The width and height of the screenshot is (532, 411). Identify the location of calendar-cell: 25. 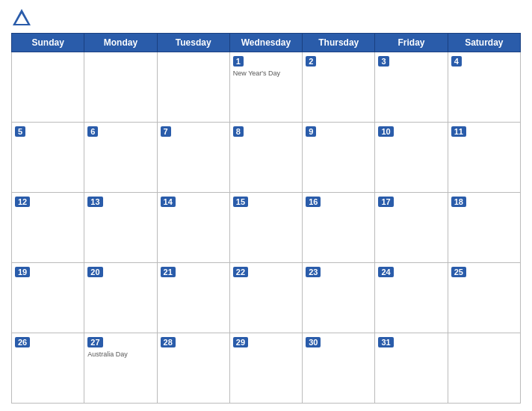
(484, 298).